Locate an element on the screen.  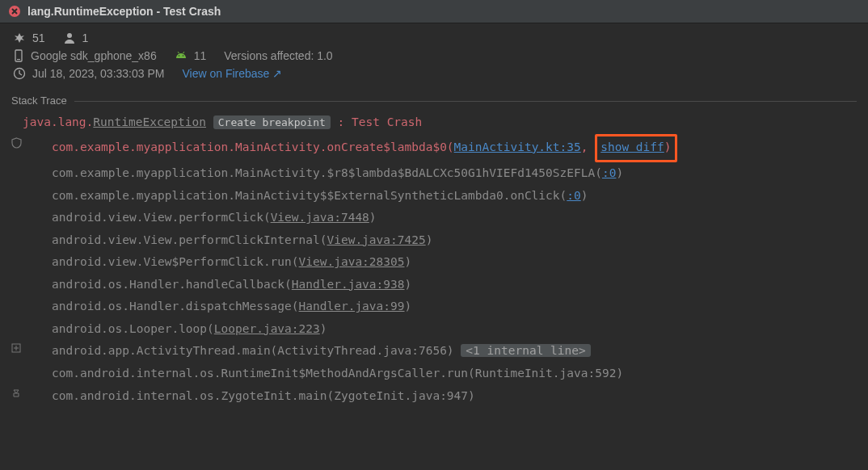
frame-text: android.os.Looper.loop( is located at coordinates (133, 329).